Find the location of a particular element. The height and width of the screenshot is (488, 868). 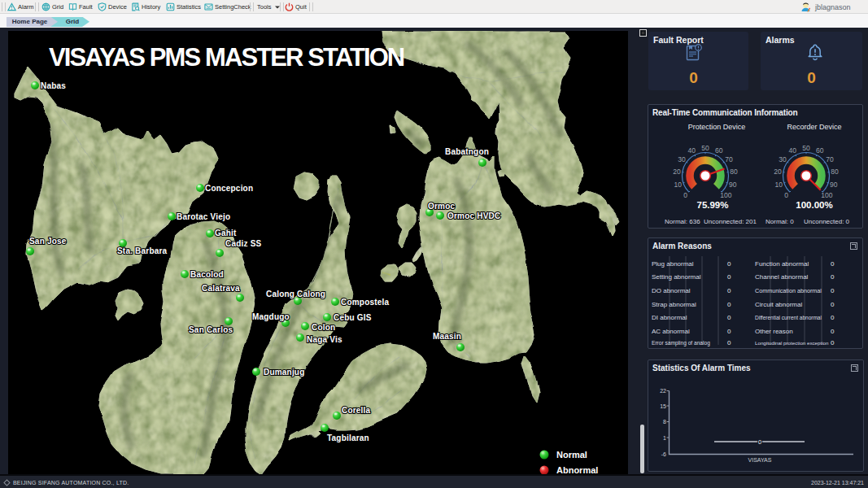

svg-text: 15 is located at coordinates (663, 407).